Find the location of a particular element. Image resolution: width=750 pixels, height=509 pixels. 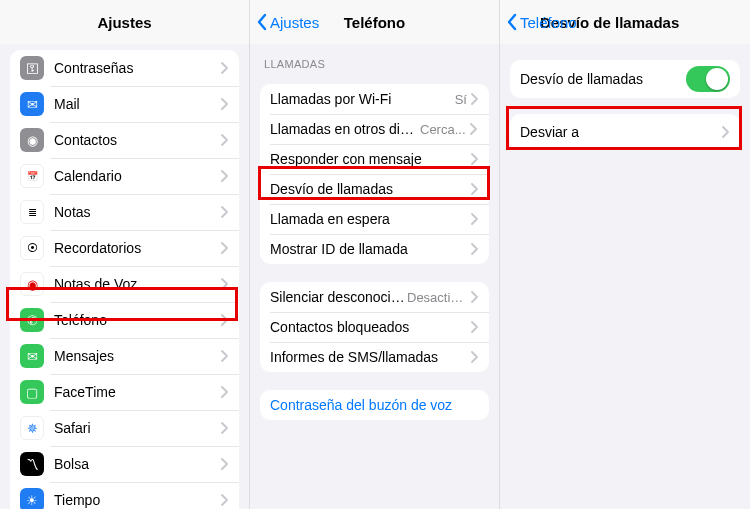

row-silence-unknown: Silenciar desconocidos Desactivado is located at coordinates (374, 297).